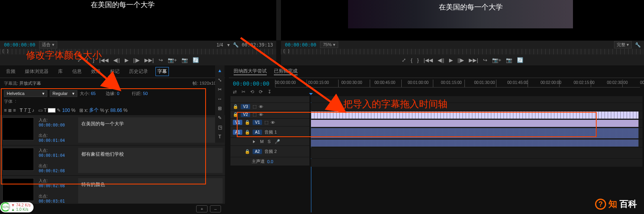 The image size is (644, 214). What do you see at coordinates (115, 72) in the screenshot?
I see `panel-tab-5: 标记` at bounding box center [115, 72].